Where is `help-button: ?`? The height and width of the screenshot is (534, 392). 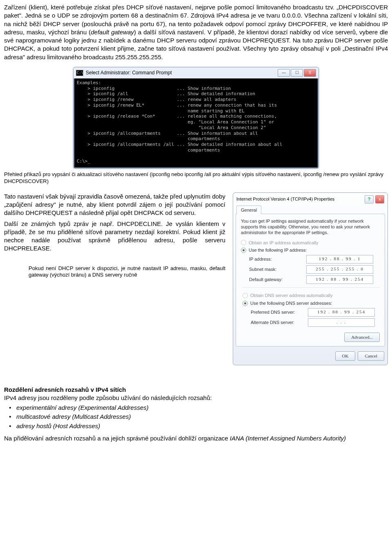
help-button: ? is located at coordinates (369, 199).